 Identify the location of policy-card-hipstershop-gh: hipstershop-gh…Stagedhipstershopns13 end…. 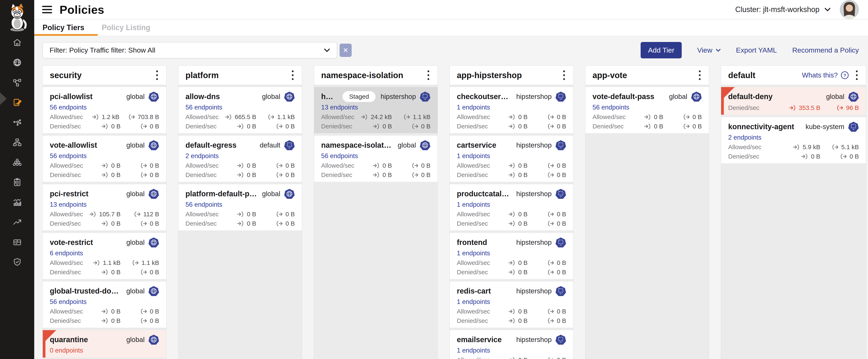
(376, 110).